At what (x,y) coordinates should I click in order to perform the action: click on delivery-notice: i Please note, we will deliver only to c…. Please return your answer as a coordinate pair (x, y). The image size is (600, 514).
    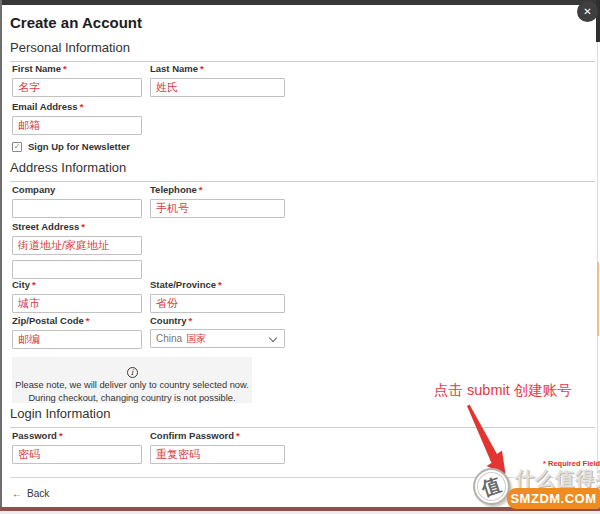
    Looking at the image, I should click on (132, 380).